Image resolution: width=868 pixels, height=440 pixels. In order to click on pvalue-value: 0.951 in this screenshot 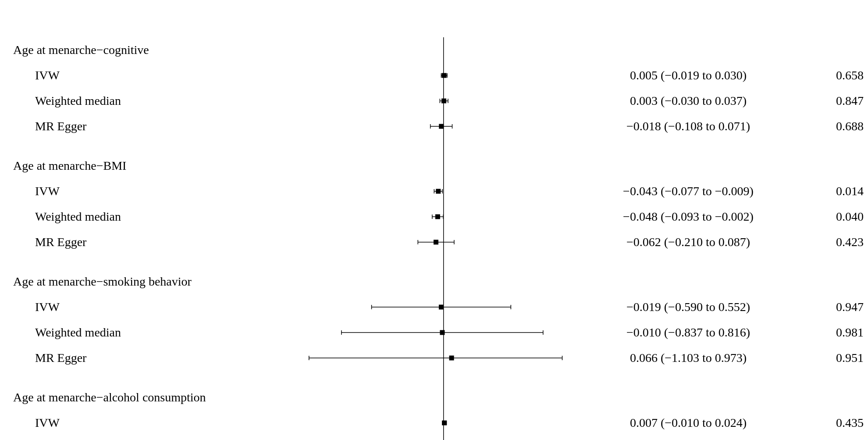, I will do `click(829, 358)`.